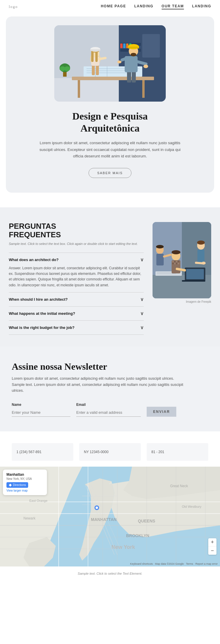  Describe the element at coordinates (212, 542) in the screenshot. I see `map-zoom-in-button: +` at that location.